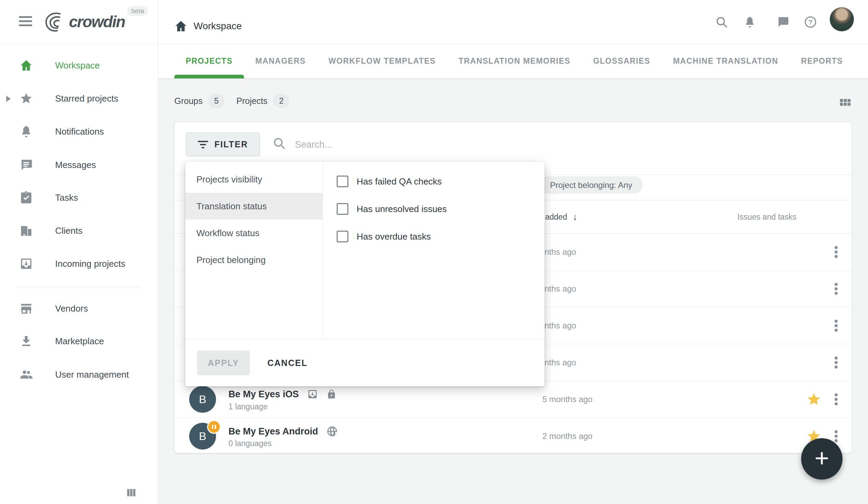  I want to click on user-avatar, so click(842, 19).